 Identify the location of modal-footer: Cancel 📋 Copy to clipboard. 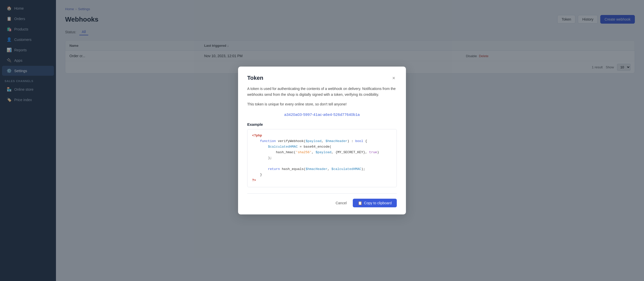
(322, 203).